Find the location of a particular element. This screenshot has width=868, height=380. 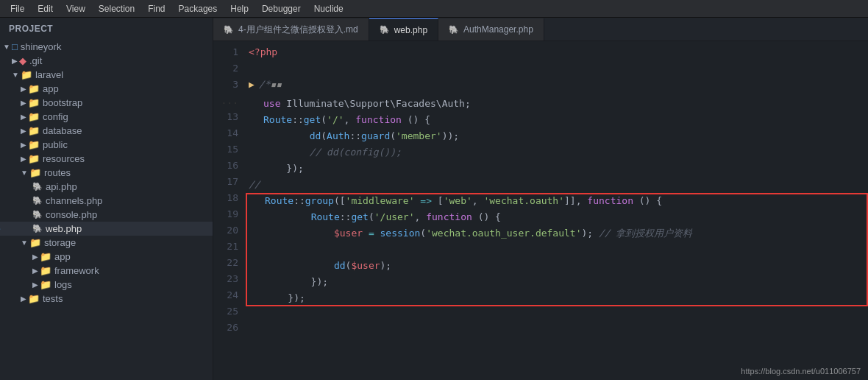

menu-find: Find is located at coordinates (156, 9).